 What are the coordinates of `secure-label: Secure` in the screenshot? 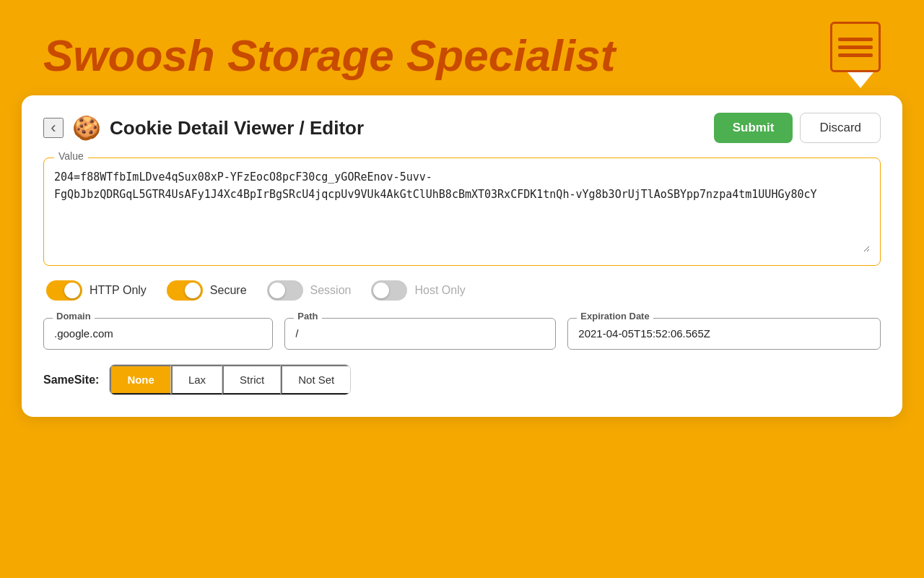 It's located at (228, 290).